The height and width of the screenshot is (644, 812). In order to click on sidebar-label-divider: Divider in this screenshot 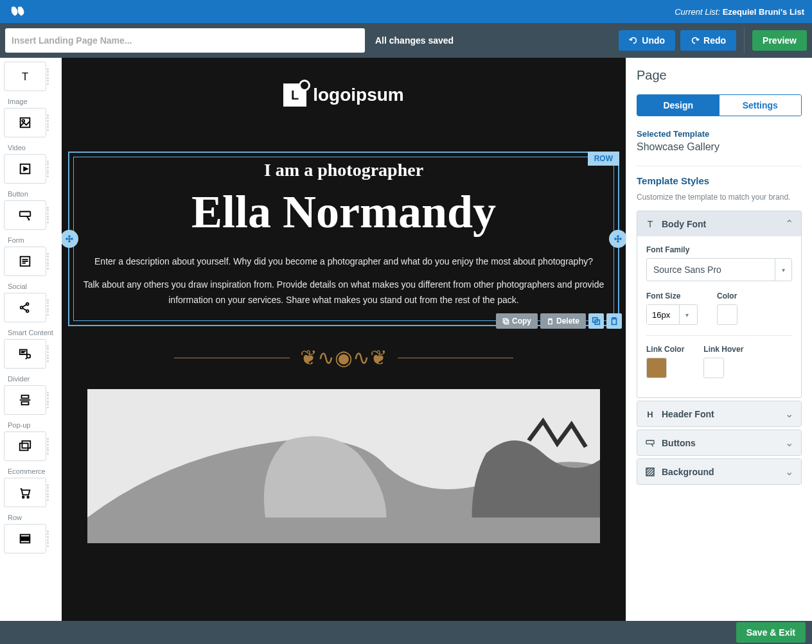, I will do `click(31, 379)`.